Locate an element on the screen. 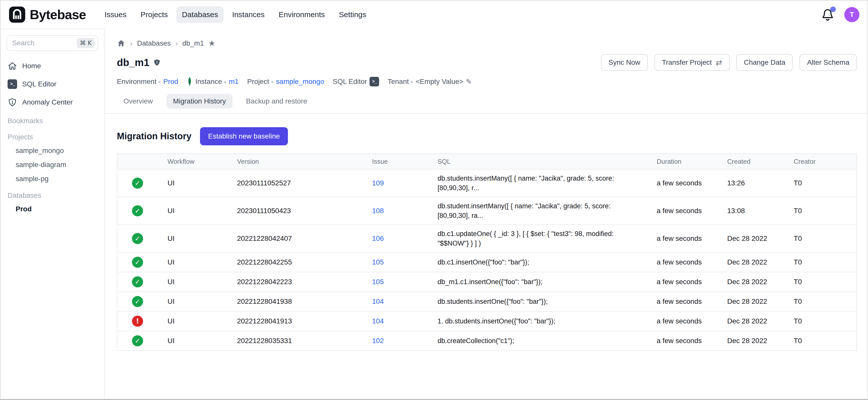 The height and width of the screenshot is (400, 868). breadcrumb-databases: Databases is located at coordinates (154, 43).